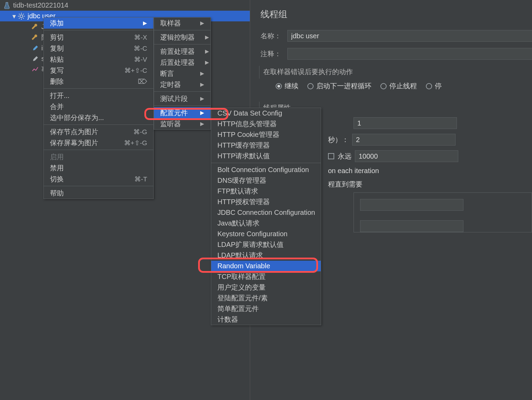 This screenshot has width=532, height=400. What do you see at coordinates (266, 156) in the screenshot?
I see `menu-item: HTTP请求默认值` at bounding box center [266, 156].